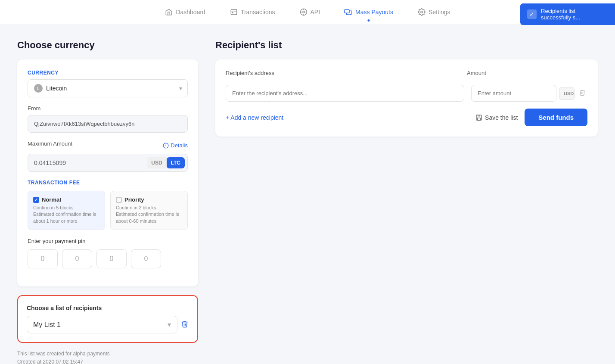  What do you see at coordinates (439, 12) in the screenshot?
I see `nav-settings-label: Settings` at bounding box center [439, 12].